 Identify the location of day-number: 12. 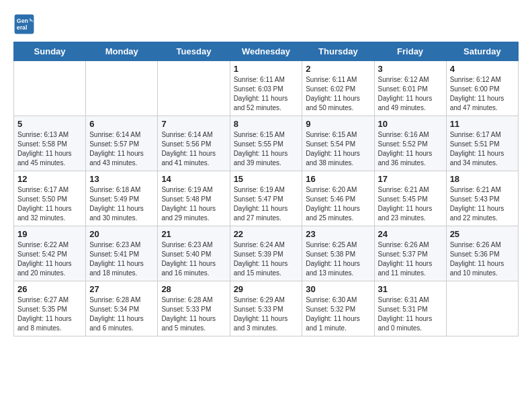
(50, 179).